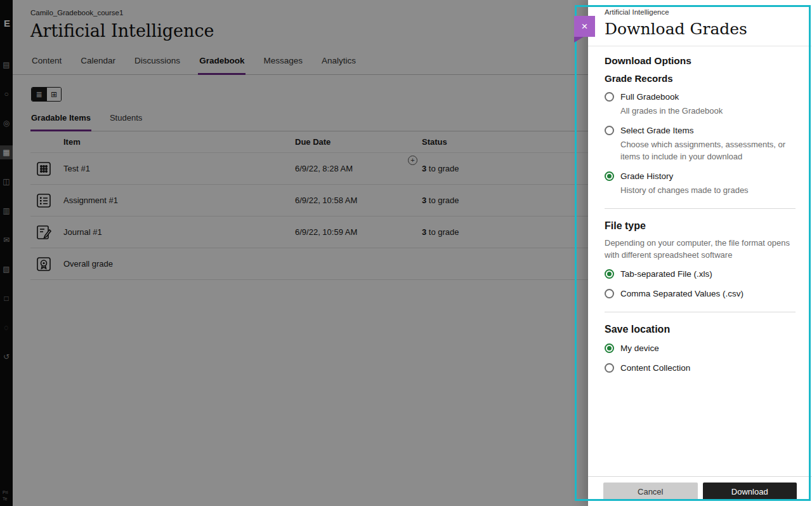 Image resolution: width=812 pixels, height=506 pixels. I want to click on radio-option-full-gradebook: Full Gradebook All grades in the Gradebo…, so click(700, 104).